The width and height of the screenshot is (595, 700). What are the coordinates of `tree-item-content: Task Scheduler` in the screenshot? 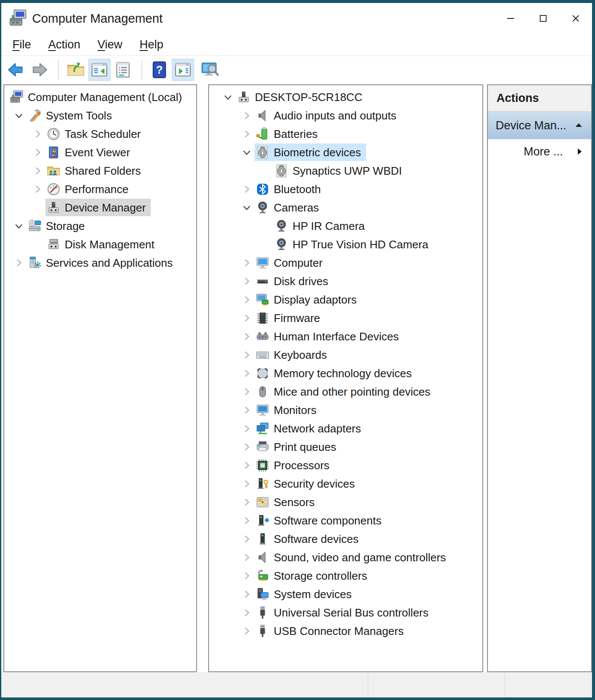 It's located at (96, 134).